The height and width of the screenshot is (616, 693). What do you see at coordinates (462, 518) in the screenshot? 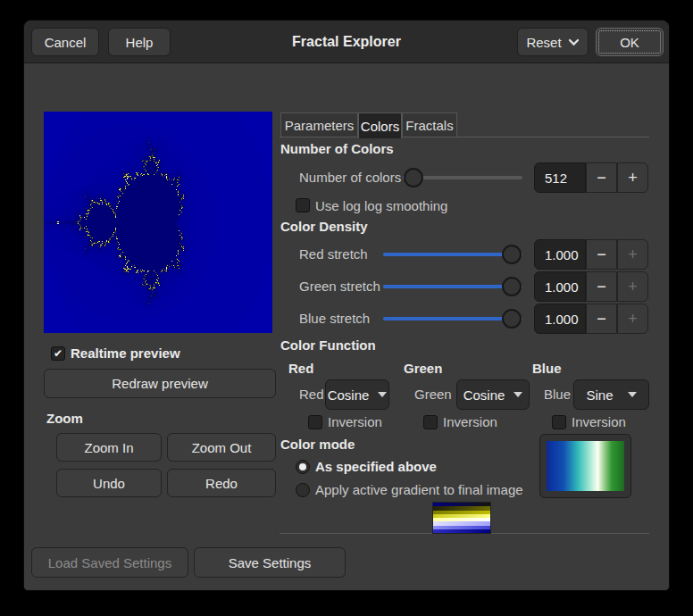
I see `colormap-preview` at bounding box center [462, 518].